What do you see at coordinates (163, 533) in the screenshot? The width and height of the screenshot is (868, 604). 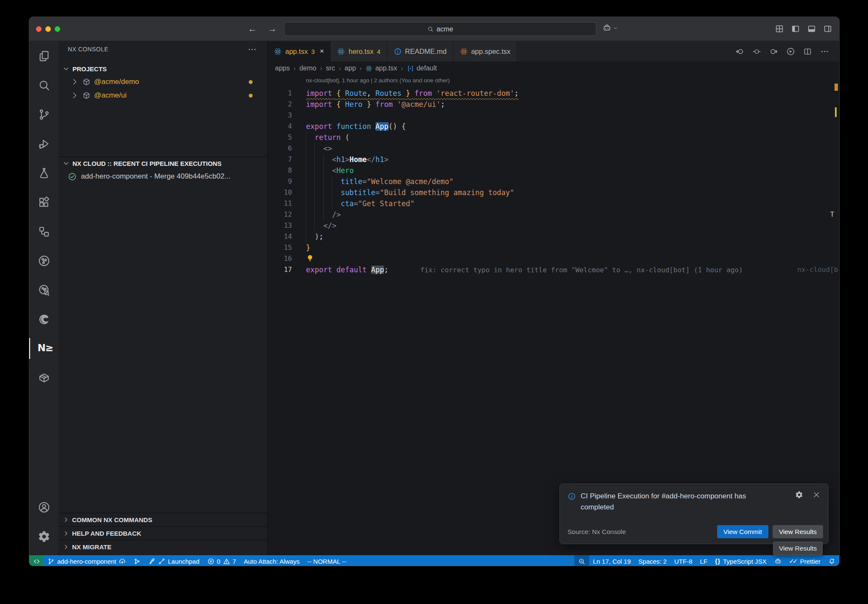 I see `section-header-help-and-feedback: HELP AND FEEDBACK` at bounding box center [163, 533].